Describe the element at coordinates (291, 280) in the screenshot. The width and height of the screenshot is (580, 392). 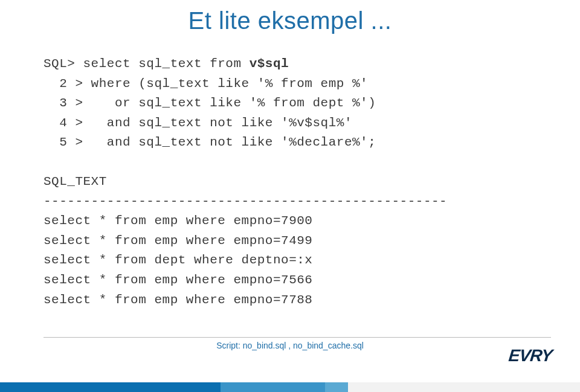
I see `result-row: select * from emp where empno=7566` at that location.